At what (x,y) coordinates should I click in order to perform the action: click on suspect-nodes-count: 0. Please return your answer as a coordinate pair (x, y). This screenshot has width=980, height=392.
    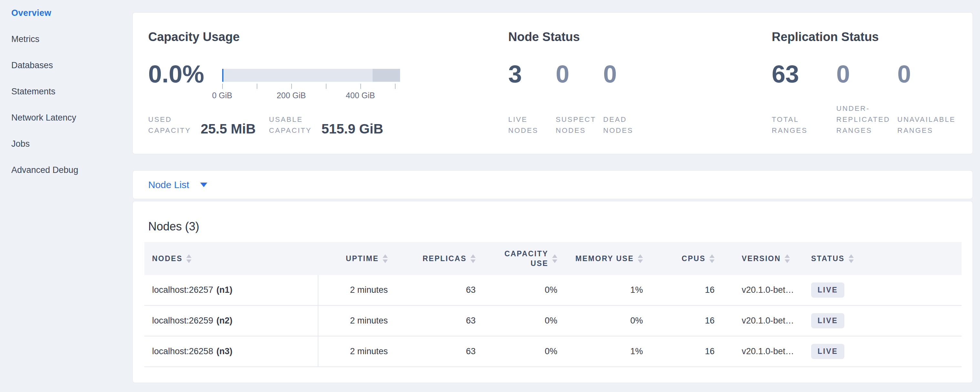
    Looking at the image, I should click on (579, 81).